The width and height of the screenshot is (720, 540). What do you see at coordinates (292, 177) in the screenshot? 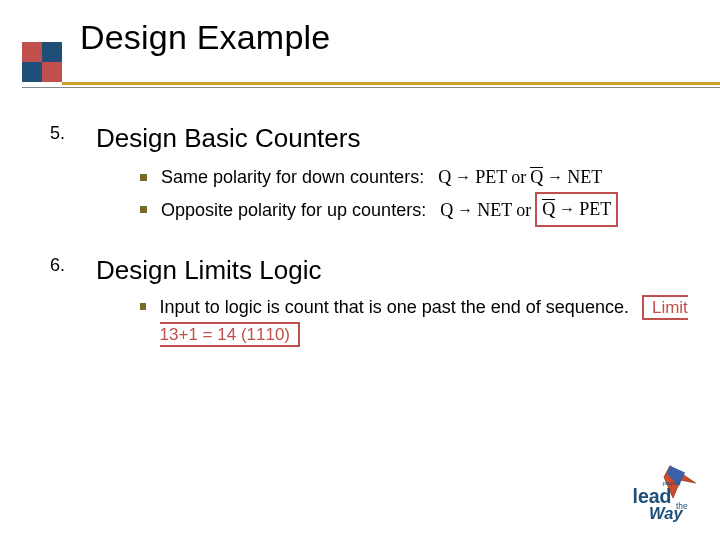
I see `sub-text: Same polarity for down counters:` at bounding box center [292, 177].